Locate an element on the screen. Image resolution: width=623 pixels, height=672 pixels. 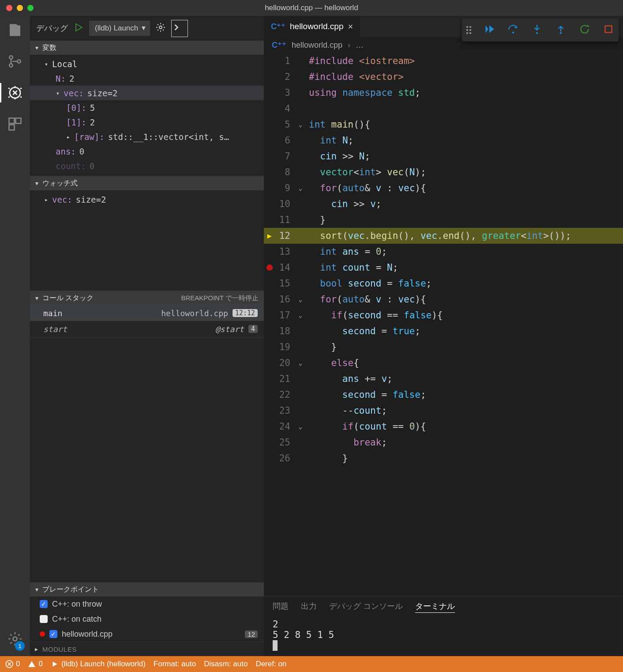
code-line-5: 5⌄int main(){ is located at coordinates (443, 125).